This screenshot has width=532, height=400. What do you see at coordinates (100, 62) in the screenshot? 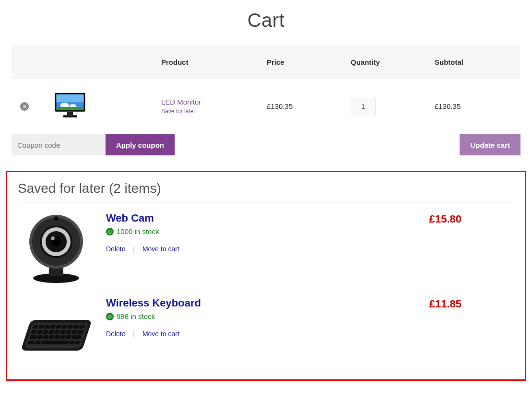
I see `col-thumb-header` at bounding box center [100, 62].